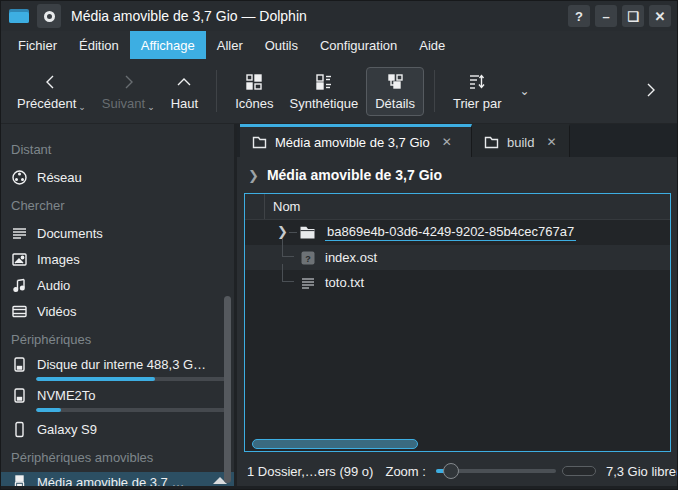 The height and width of the screenshot is (490, 678). I want to click on menu-edition: Édition, so click(99, 45).